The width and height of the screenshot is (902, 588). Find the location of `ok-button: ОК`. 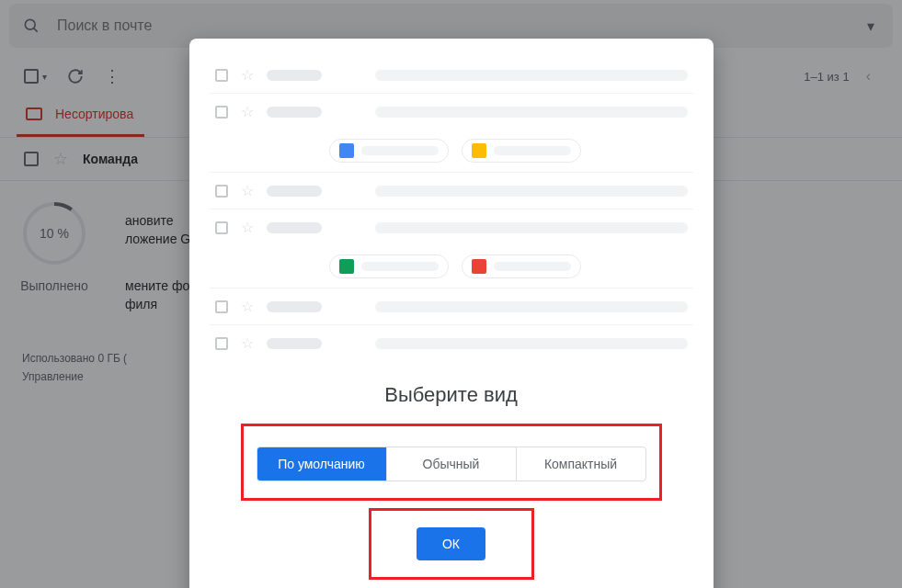

ok-button: ОК is located at coordinates (451, 544).